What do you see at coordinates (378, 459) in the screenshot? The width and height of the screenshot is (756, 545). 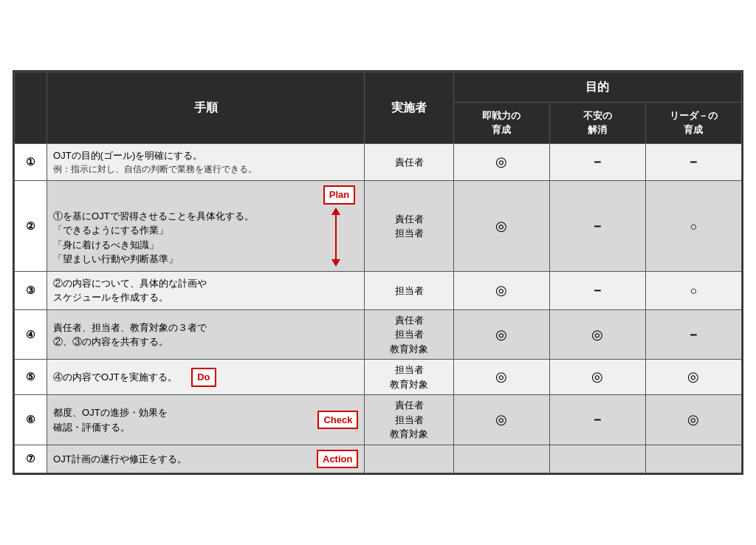 I see `table-row: ⑦ OJT計画の遂行や修正をする。 Action` at bounding box center [378, 459].